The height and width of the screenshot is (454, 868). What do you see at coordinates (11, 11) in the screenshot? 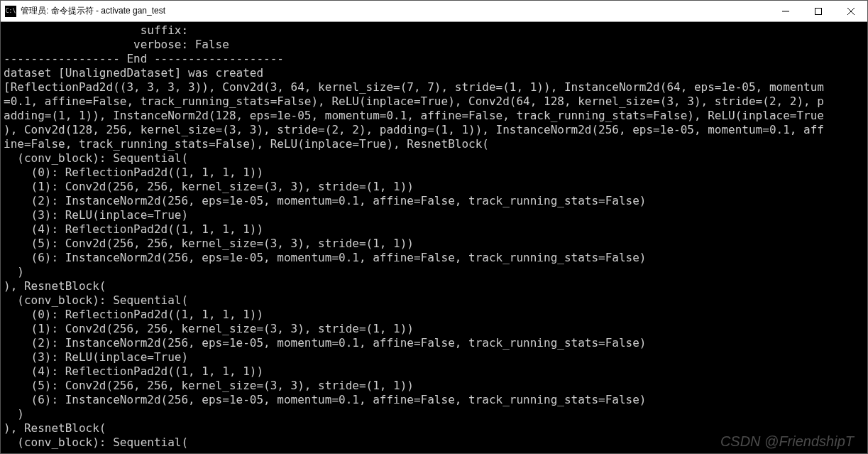
I see `cmd-icon` at bounding box center [11, 11].